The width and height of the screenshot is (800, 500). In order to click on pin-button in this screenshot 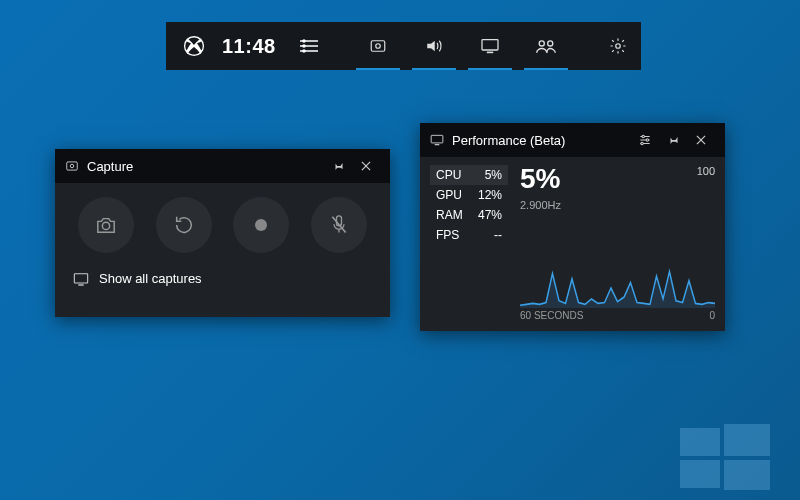, I will do `click(338, 166)`.